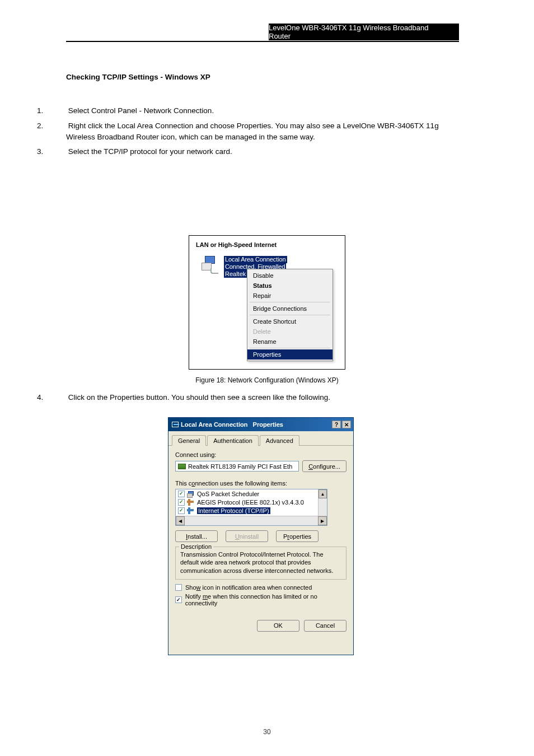 This screenshot has width=534, height=756. I want to click on menu-delete: Delete, so click(290, 332).